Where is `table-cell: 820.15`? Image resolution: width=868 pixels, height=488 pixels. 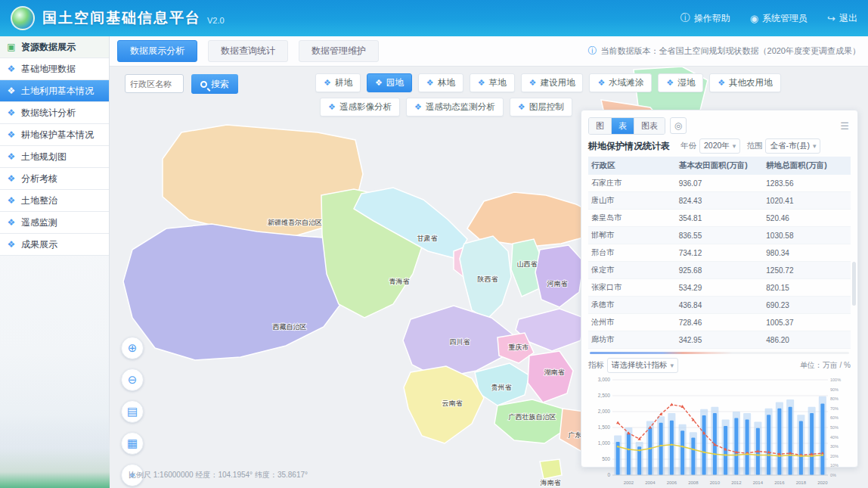 table-cell: 820.15 is located at coordinates (807, 288).